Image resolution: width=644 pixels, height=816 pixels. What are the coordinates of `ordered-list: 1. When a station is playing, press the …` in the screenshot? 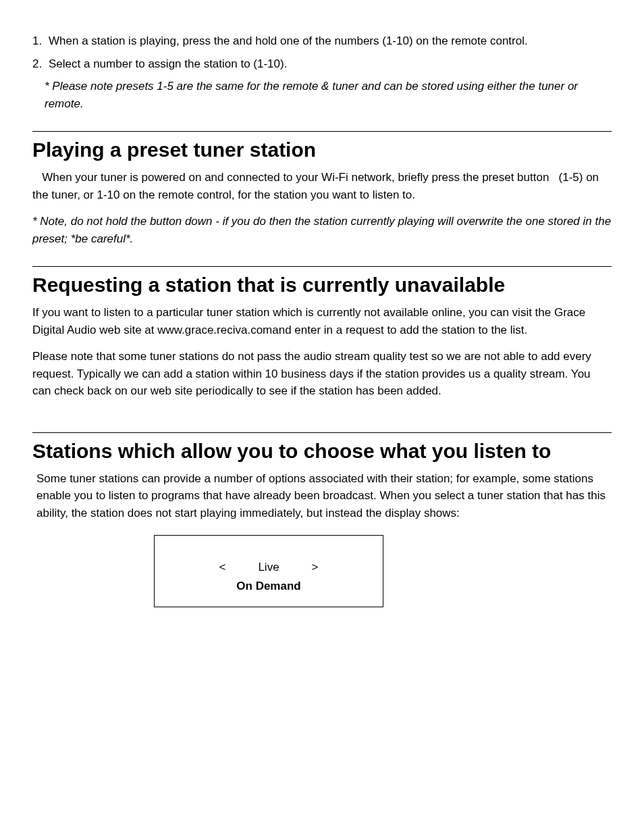 It's located at (322, 72).